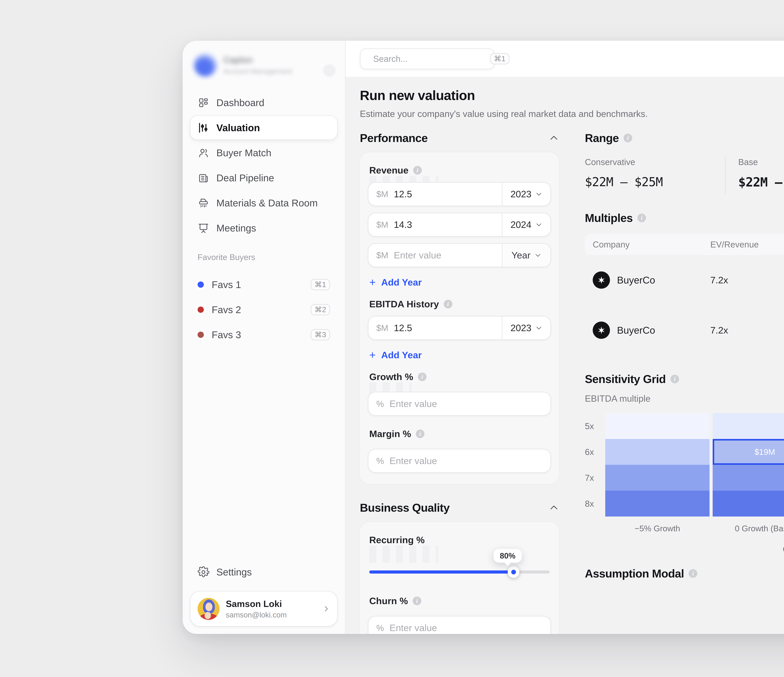  I want to click on churn-input, so click(470, 628).